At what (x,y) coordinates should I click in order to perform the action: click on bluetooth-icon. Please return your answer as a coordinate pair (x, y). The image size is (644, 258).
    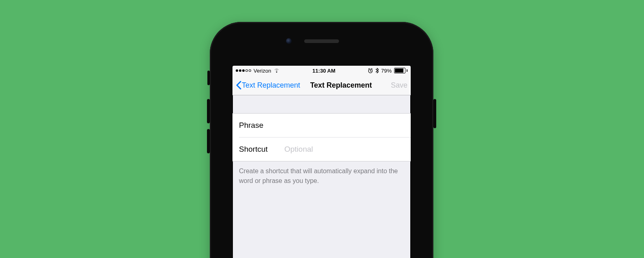
    Looking at the image, I should click on (377, 71).